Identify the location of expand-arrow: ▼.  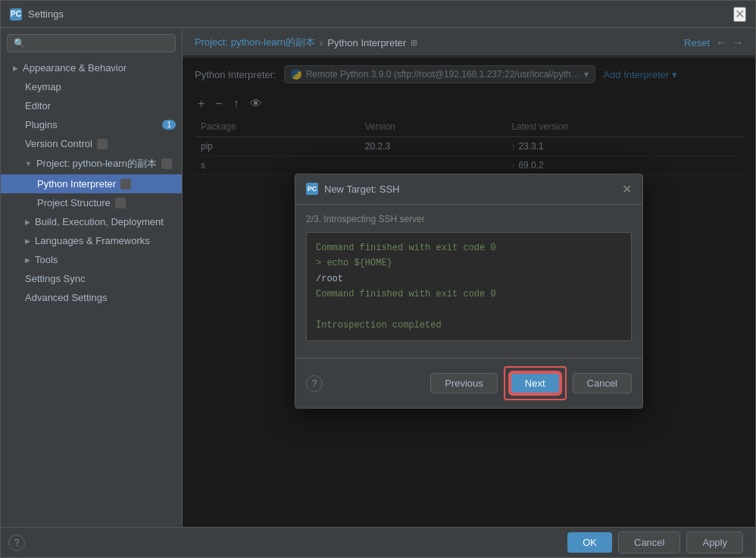
(29, 164).